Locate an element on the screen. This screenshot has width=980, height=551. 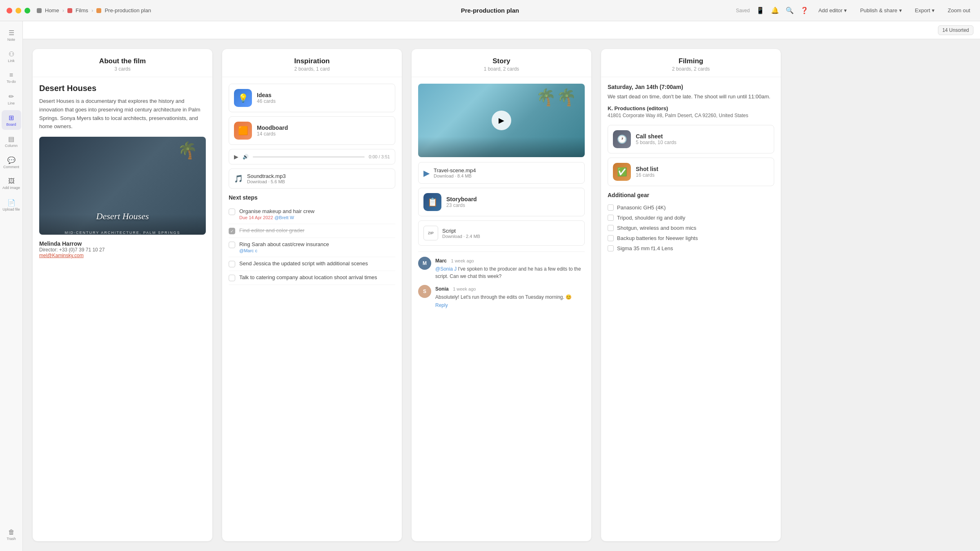
device-icon: 📱 is located at coordinates (760, 11).